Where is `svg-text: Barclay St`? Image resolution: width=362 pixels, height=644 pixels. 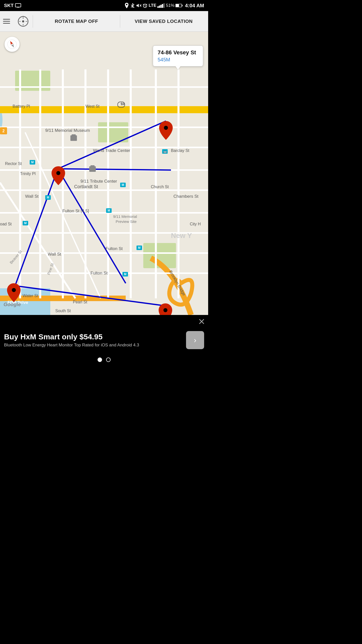
svg-text: Barclay St is located at coordinates (180, 150).